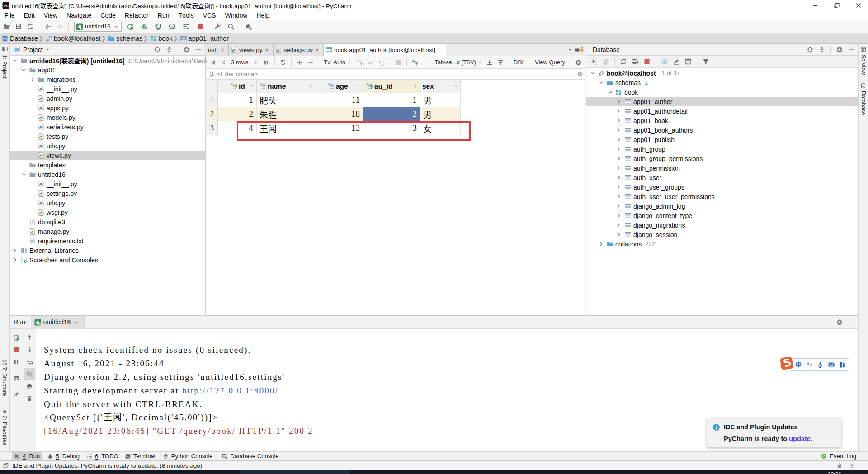 The height and width of the screenshot is (474, 868). I want to click on rollback-button, so click(382, 62).